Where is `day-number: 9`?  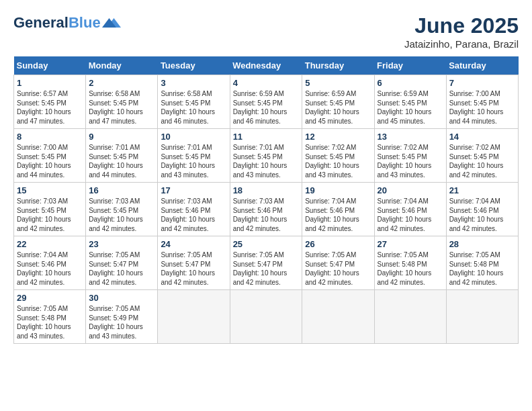 day-number: 9 is located at coordinates (122, 137).